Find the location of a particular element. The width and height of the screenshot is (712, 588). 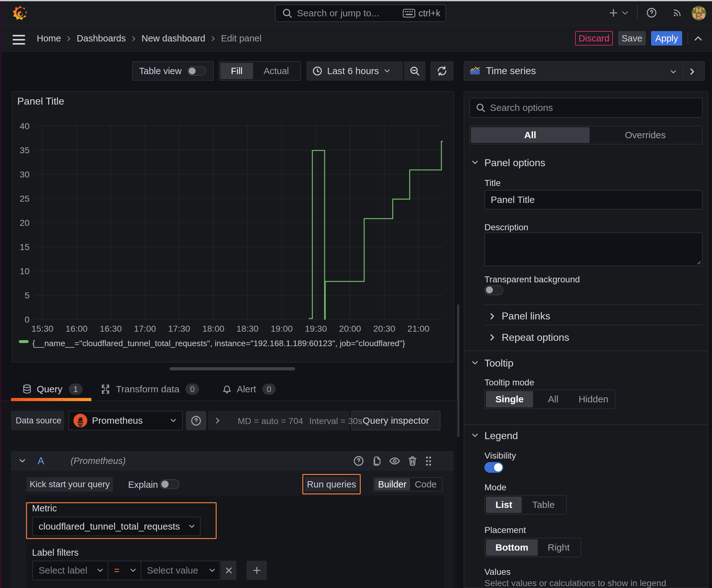

svg-text: 20 is located at coordinates (24, 223).